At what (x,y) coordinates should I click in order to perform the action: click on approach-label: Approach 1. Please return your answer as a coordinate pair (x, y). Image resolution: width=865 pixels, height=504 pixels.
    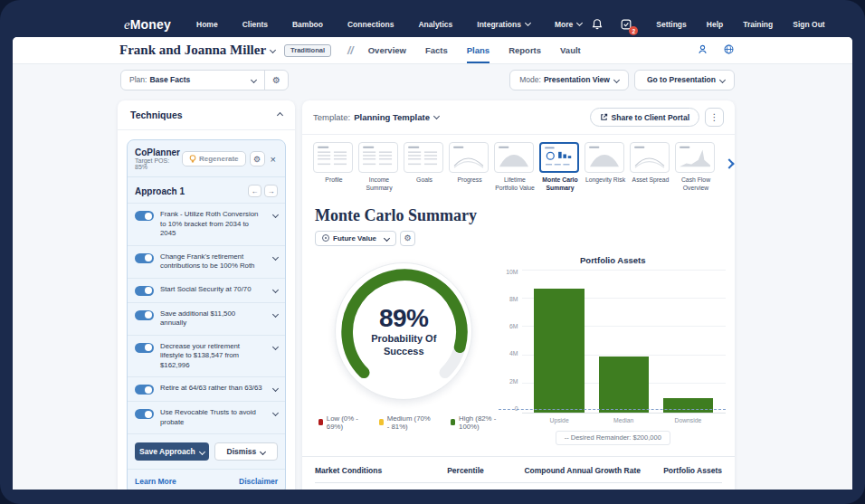
    Looking at the image, I should click on (159, 192).